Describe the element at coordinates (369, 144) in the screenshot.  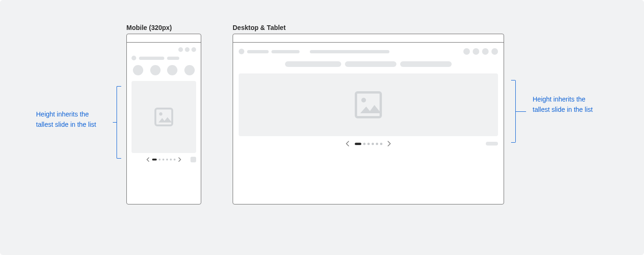
I see `desktop-pagination` at that location.